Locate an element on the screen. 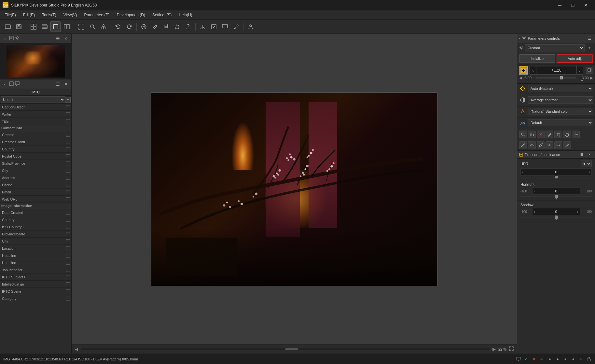 The image size is (595, 364). tb-export-button is located at coordinates (188, 27).